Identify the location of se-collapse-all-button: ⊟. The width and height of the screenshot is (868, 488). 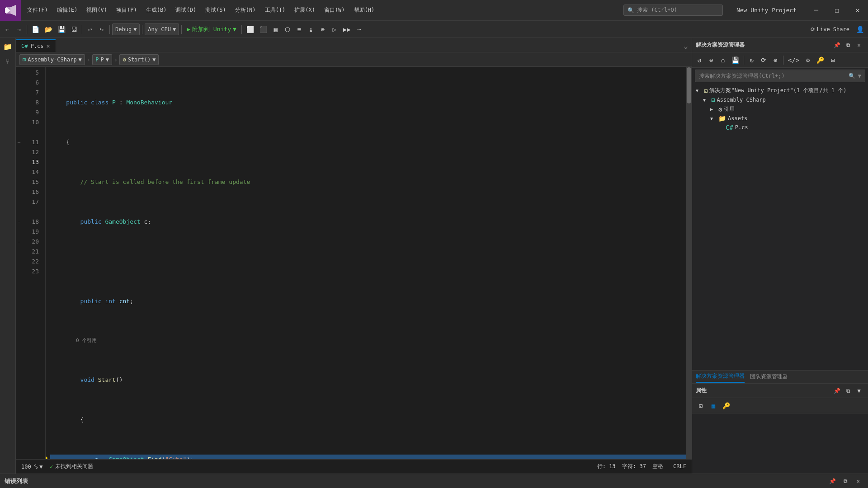
(833, 60).